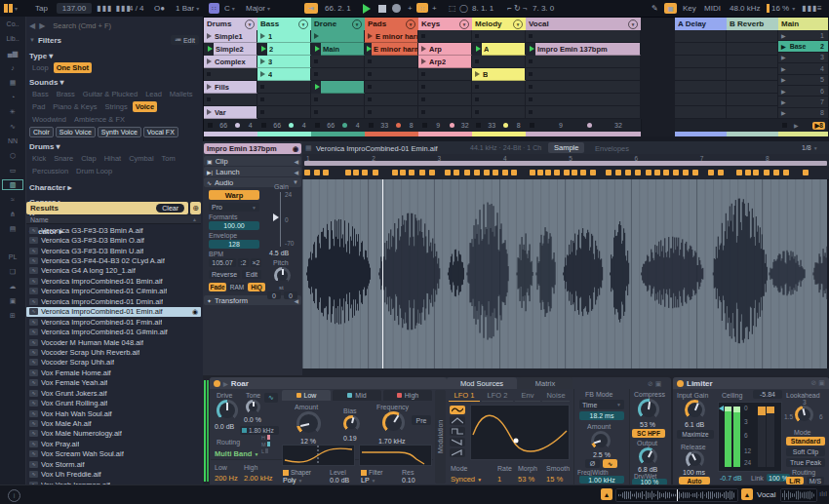 Image resolution: width=829 pixels, height=504 pixels. What do you see at coordinates (13, 82) in the screenshot?
I see `instruments-icon: ▦` at bounding box center [13, 82].